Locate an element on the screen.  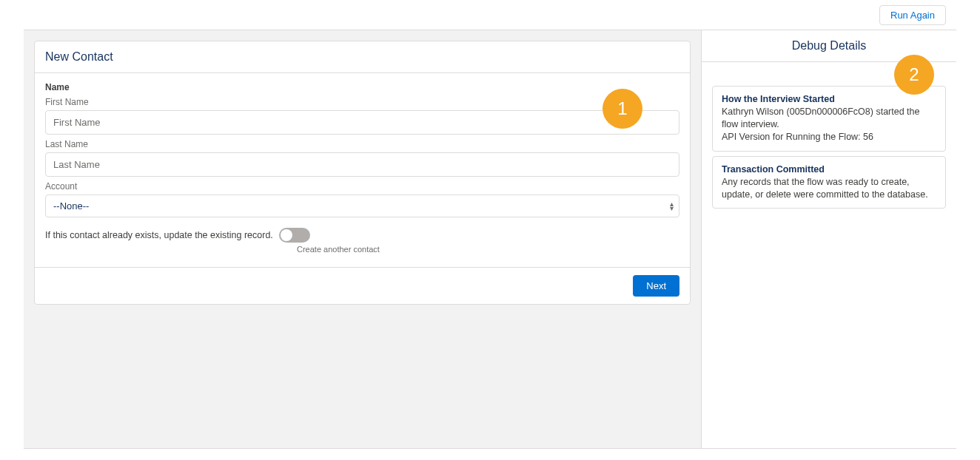
debug-card-title: Transaction Committed is located at coordinates (829, 169).